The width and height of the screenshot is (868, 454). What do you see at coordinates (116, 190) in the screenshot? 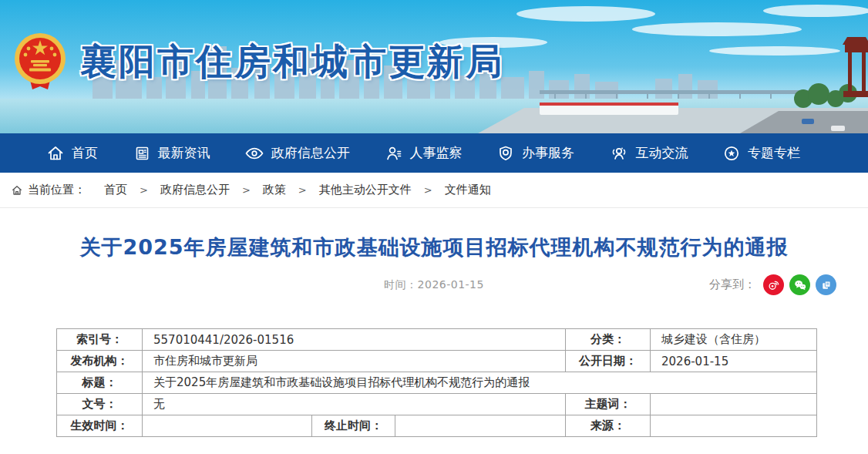
I see `breadcrumb-item-home: 首页` at bounding box center [116, 190].